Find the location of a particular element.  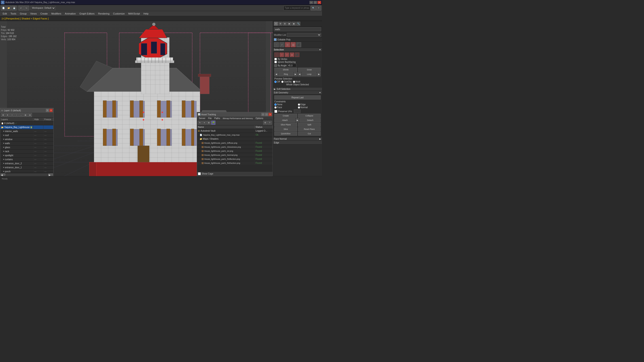

asset-settings-btn: ⚙ is located at coordinates (265, 123).